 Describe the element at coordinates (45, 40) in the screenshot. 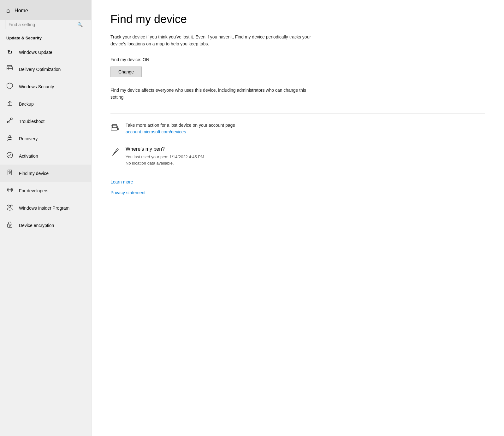

I see `section-title: Update & Security` at that location.